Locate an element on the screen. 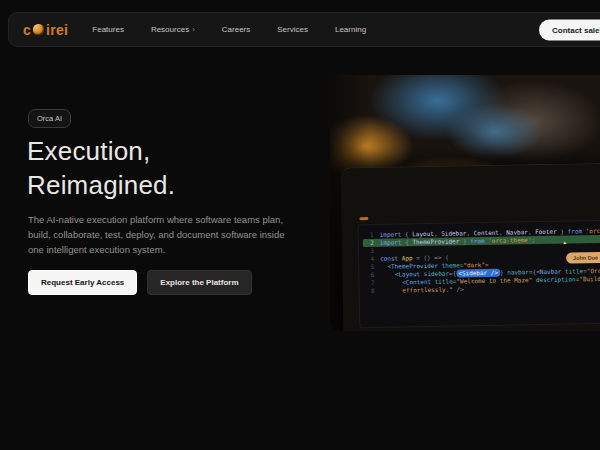  line-number: 4 is located at coordinates (370, 259).